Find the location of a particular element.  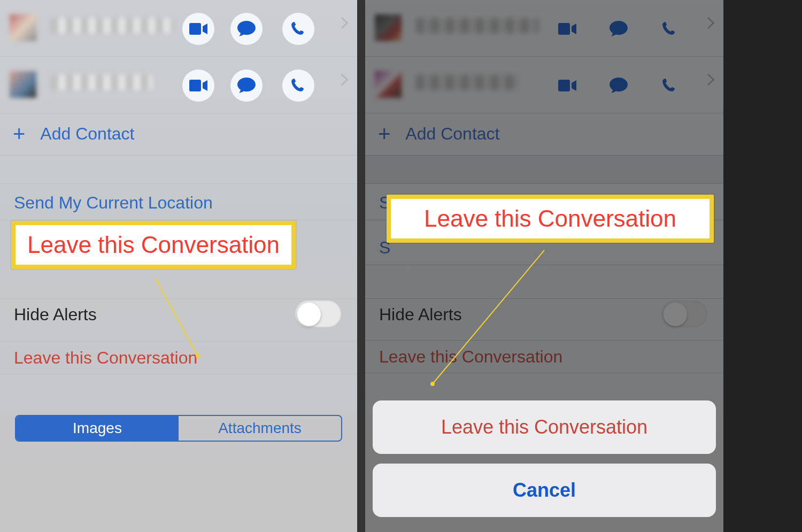

toggle-knob is located at coordinates (309, 314).